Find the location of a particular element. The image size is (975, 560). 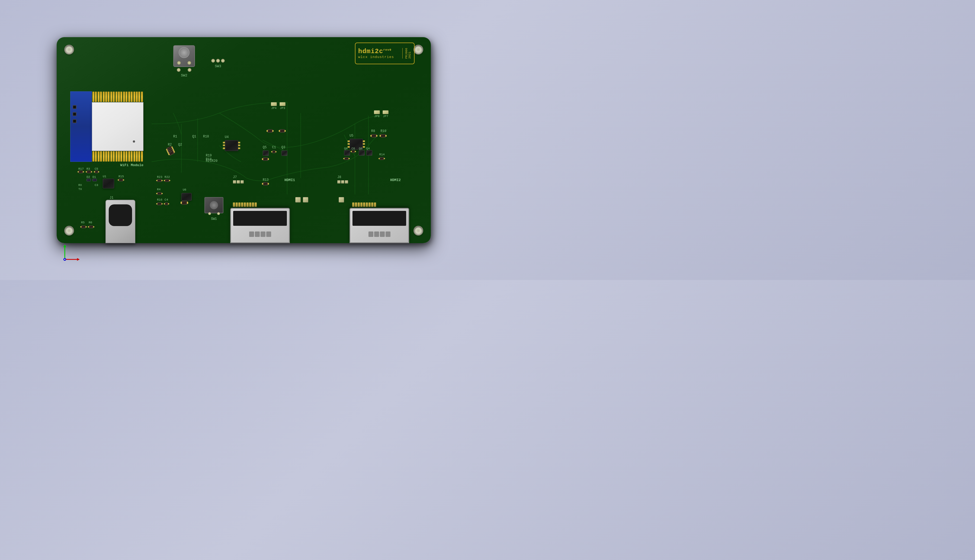

coord-axes is located at coordinates (70, 254).